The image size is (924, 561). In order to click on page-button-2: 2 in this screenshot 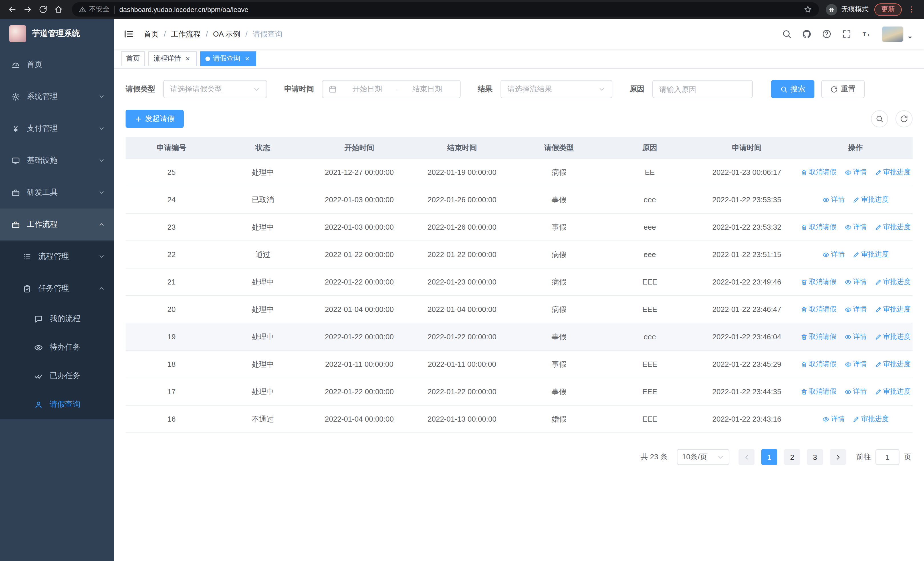, I will do `click(792, 457)`.